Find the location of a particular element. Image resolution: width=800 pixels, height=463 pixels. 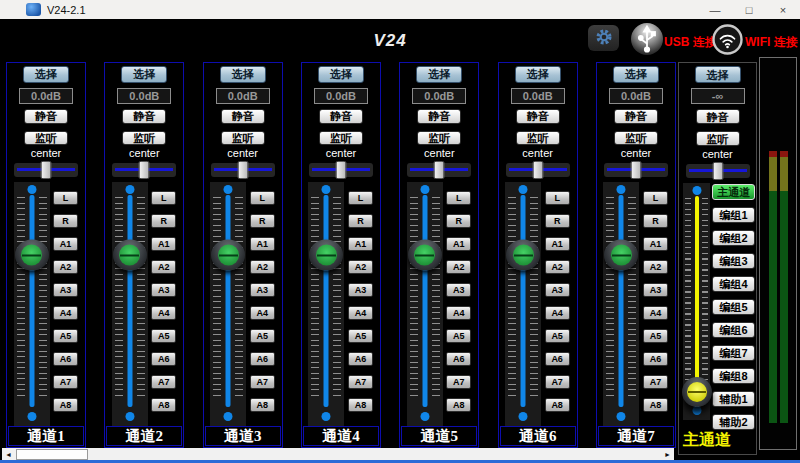

bus-button: 编组1 is located at coordinates (734, 215).